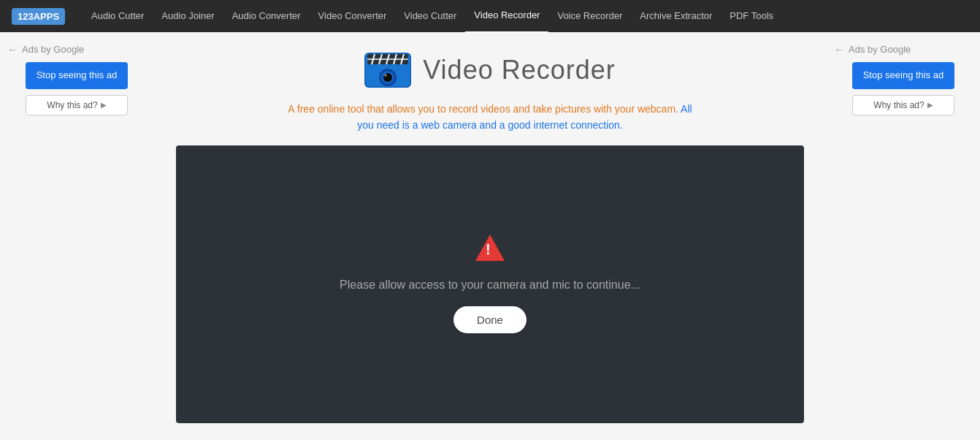 The image size is (980, 440). Describe the element at coordinates (53, 50) in the screenshot. I see `left-ad-by-google: Ads by Google` at that location.